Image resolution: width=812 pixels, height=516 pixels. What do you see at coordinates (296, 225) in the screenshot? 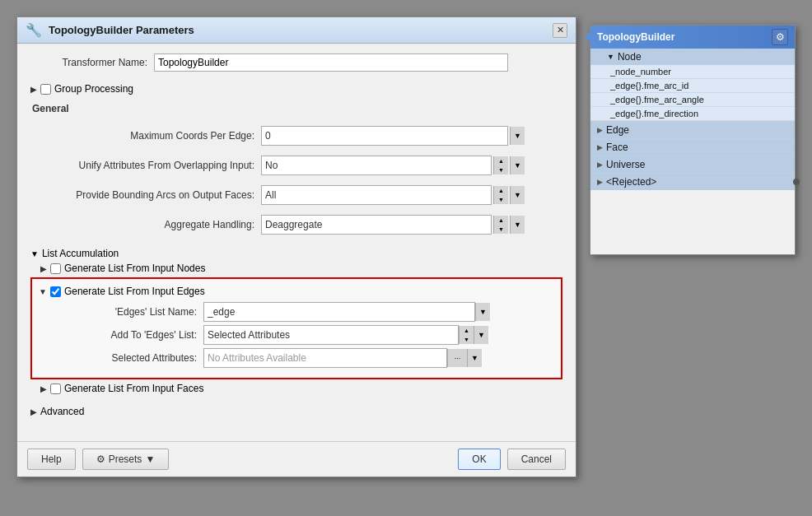
I see `aggregate-row: Aggregate Handling: Deaggregate ▲ ▼ ▼` at bounding box center [296, 225].